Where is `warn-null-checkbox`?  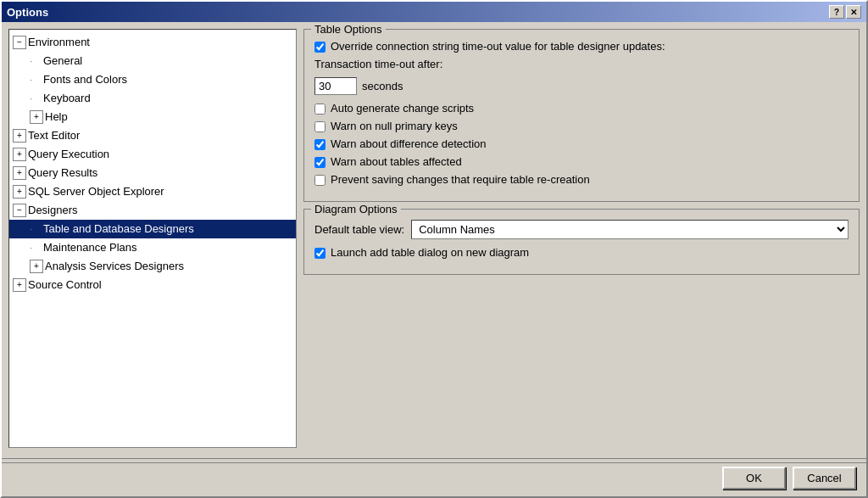 warn-null-checkbox is located at coordinates (320, 127).